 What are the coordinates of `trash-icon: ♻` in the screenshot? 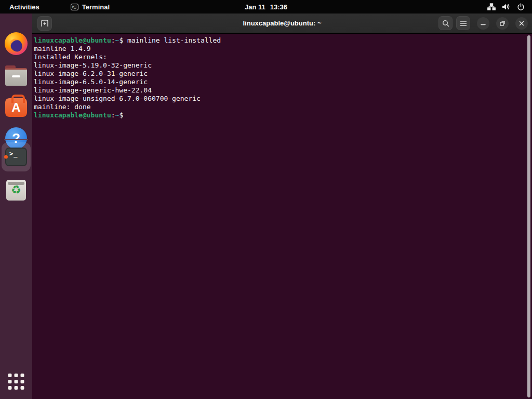 It's located at (16, 190).